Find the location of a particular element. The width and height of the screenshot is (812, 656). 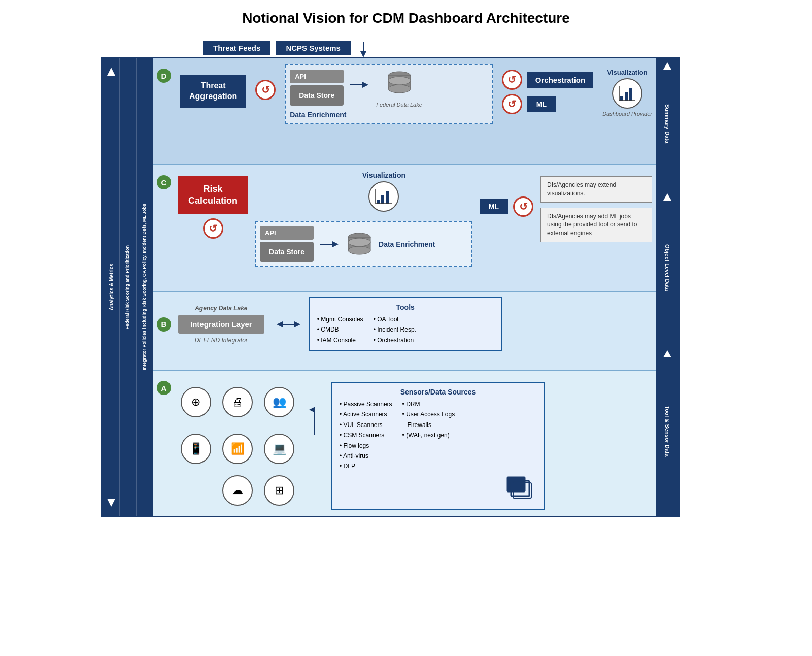

refresh-icon-c: ↺ is located at coordinates (213, 228).